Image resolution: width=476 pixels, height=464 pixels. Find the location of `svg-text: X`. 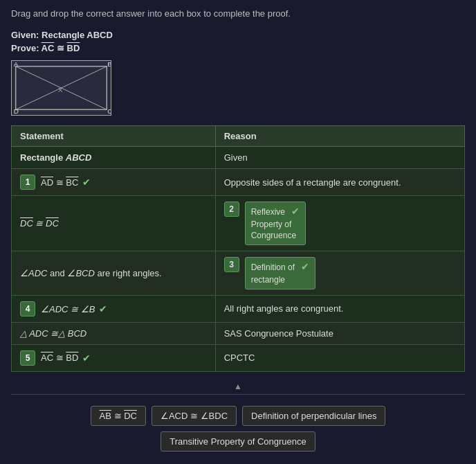

svg-text: X is located at coordinates (61, 90).